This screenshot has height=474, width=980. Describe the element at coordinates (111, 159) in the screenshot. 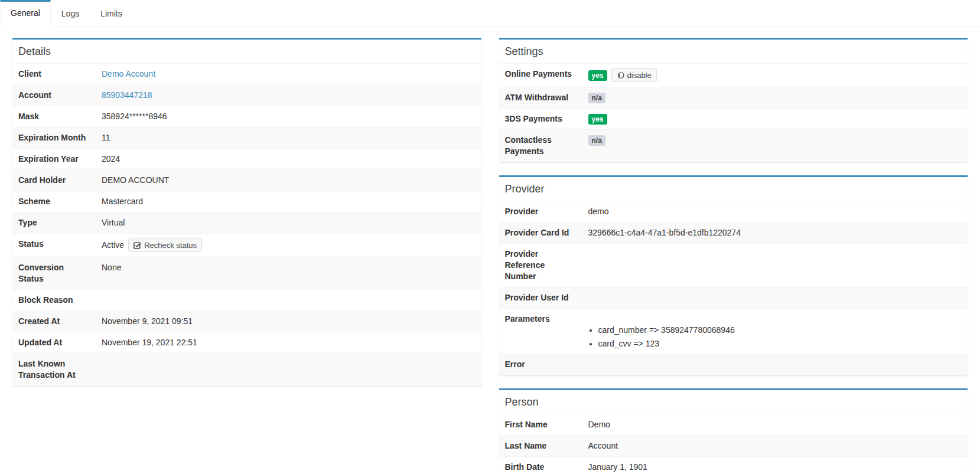

I see `expiration-year-text: 2024` at that location.